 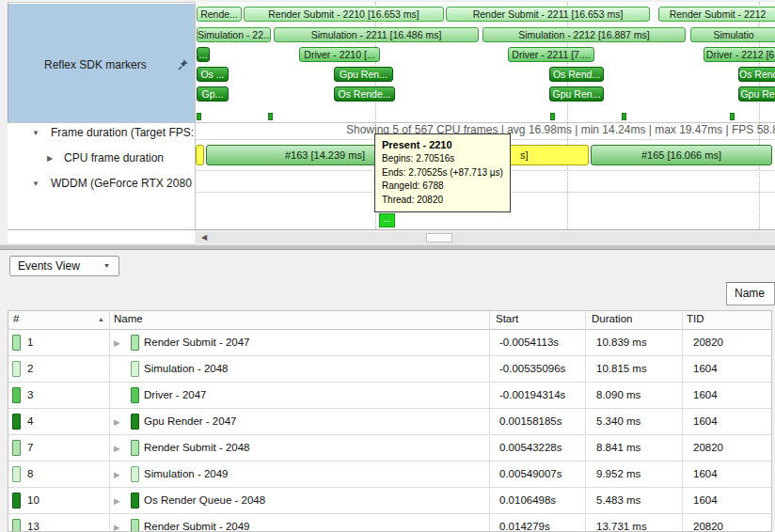 I want to click on event-tooltip: Present - 2210 Begins: 2.70516sEnds: 2.7…, so click(x=442, y=173).